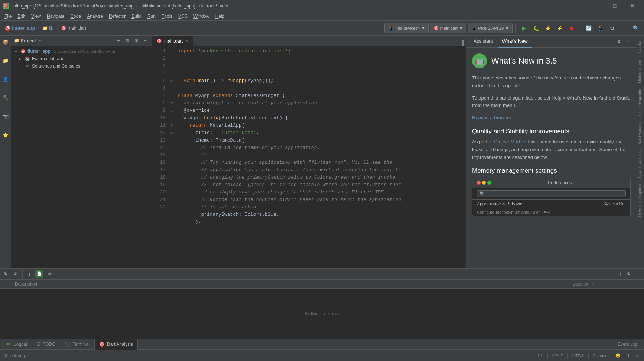  What do you see at coordinates (84, 59) in the screenshot?
I see `tree-item-external-libs: ▶ 📚 External Libraries` at bounding box center [84, 59].